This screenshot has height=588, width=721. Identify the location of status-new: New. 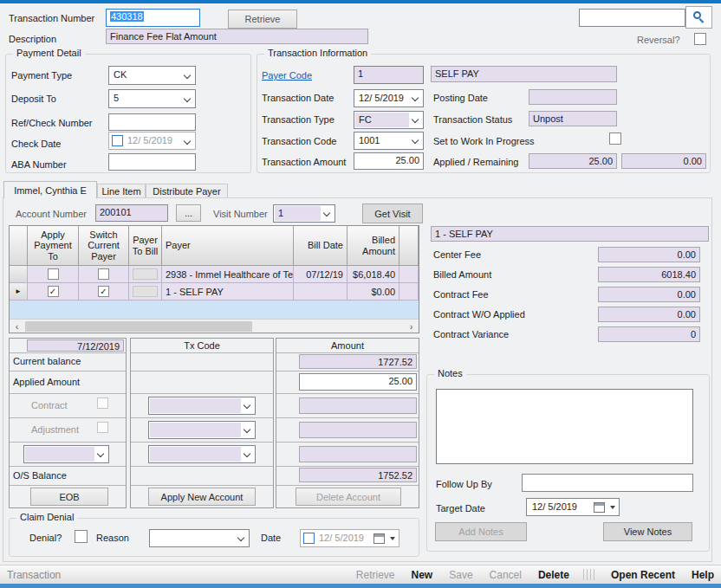
(423, 575).